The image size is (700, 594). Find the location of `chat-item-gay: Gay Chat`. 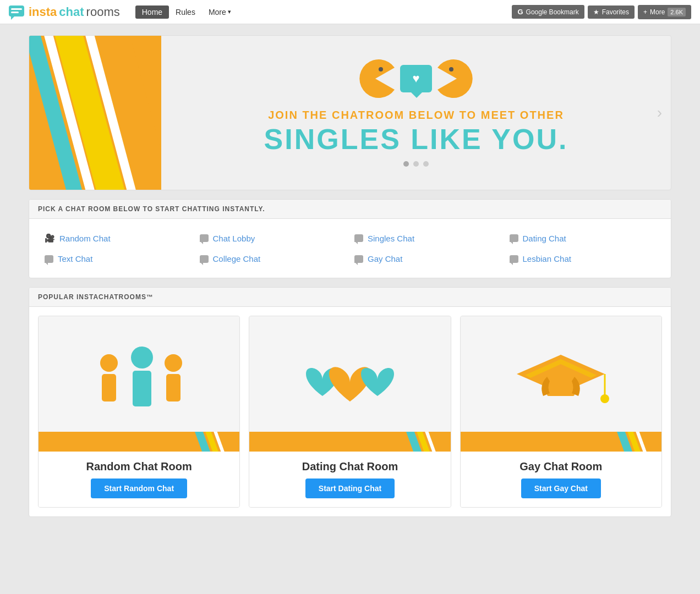

chat-item-gay: Gay Chat is located at coordinates (428, 258).